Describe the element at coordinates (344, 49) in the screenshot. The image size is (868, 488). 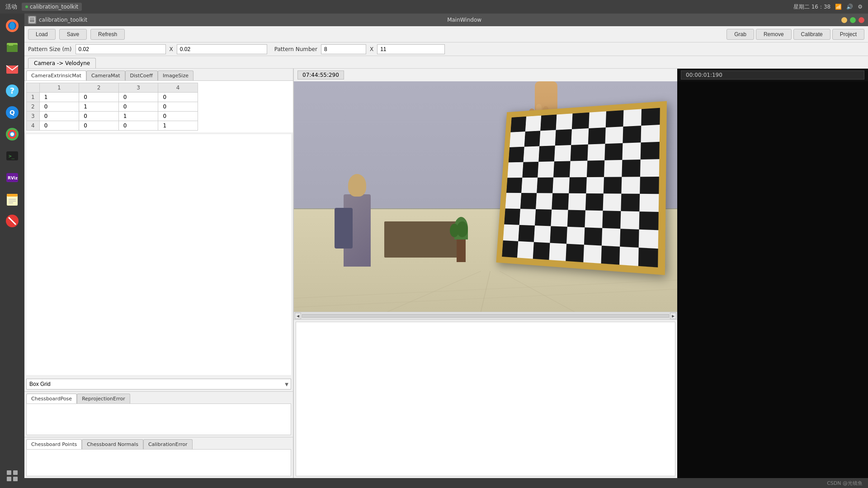
I see `pattern-number-input1` at that location.